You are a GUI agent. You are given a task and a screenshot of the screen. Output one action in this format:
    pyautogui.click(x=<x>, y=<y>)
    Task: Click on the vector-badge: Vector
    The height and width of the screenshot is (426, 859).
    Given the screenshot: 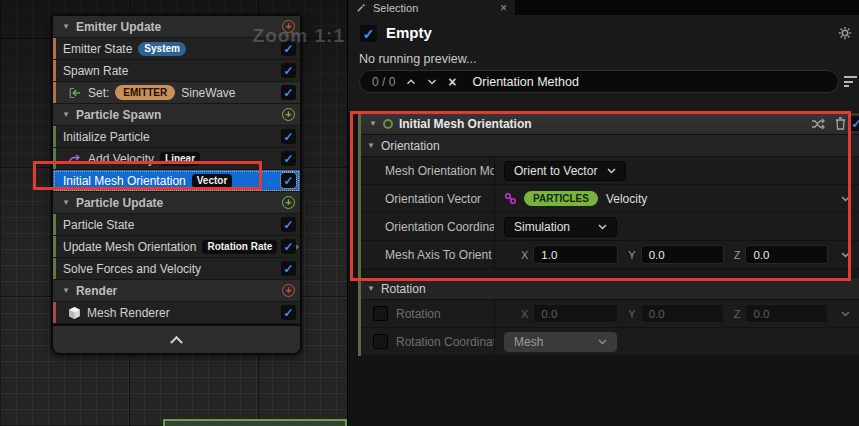 What is the action you would take?
    pyautogui.click(x=212, y=181)
    